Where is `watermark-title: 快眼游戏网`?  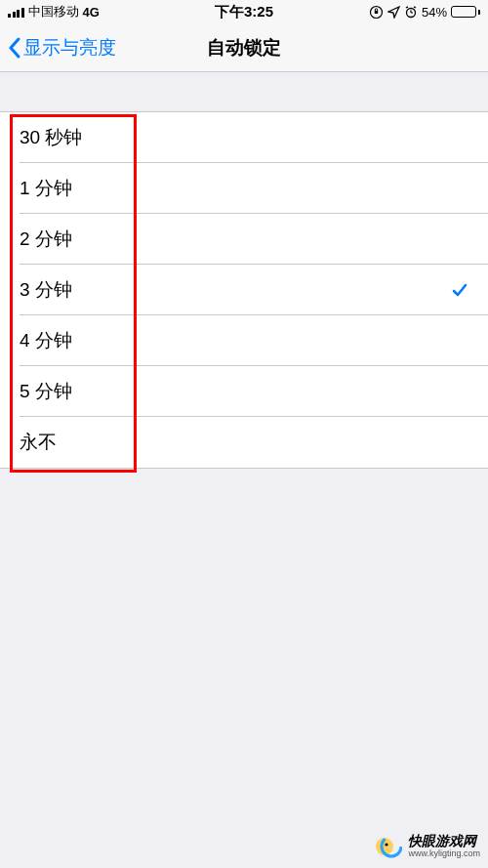 watermark-title: 快眼游戏网 is located at coordinates (444, 842).